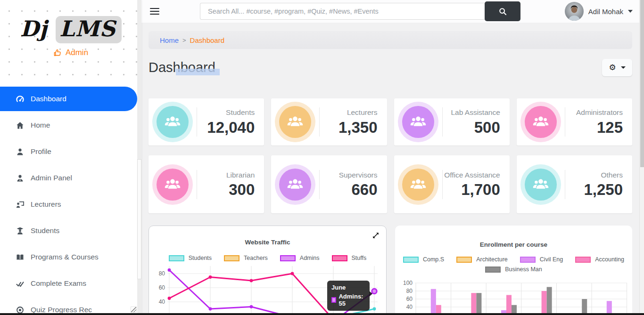 Image resolution: width=644 pixels, height=315 pixels. Describe the element at coordinates (268, 242) in the screenshot. I see `chart-title: Website Traffic` at that location.